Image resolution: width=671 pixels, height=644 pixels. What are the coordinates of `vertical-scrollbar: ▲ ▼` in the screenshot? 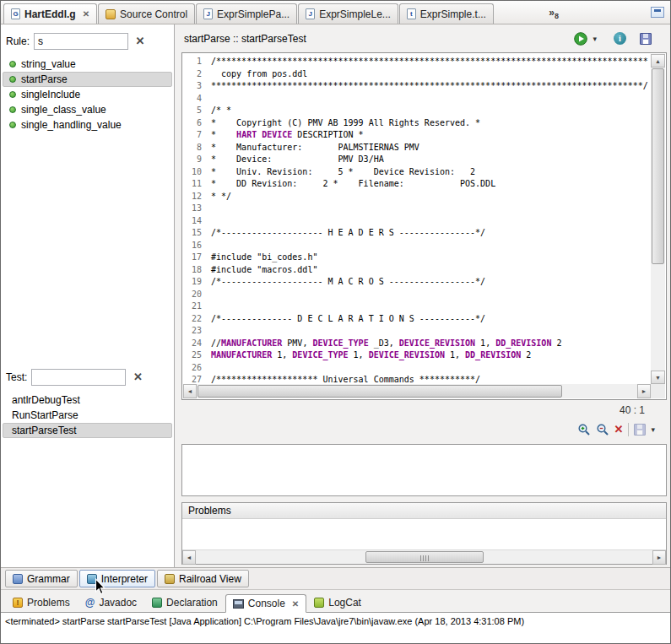 It's located at (658, 219).